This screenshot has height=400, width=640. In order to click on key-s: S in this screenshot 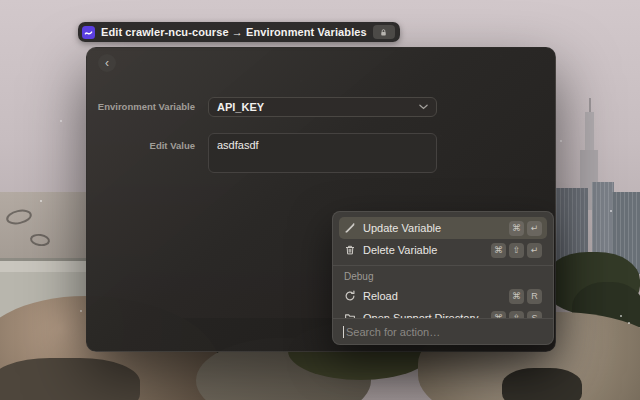, I will do `click(534, 315)`.